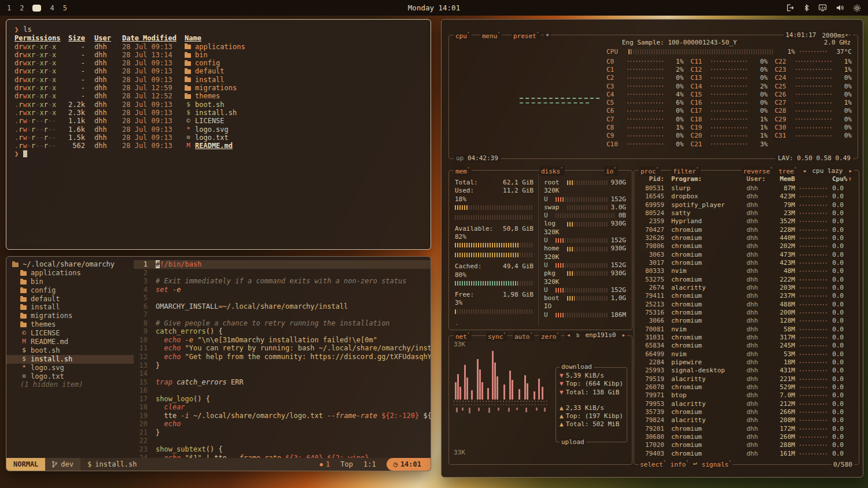 This screenshot has width=868, height=488. What do you see at coordinates (282, 374) in the screenshot?
I see `code-line-14: 14` at bounding box center [282, 374].